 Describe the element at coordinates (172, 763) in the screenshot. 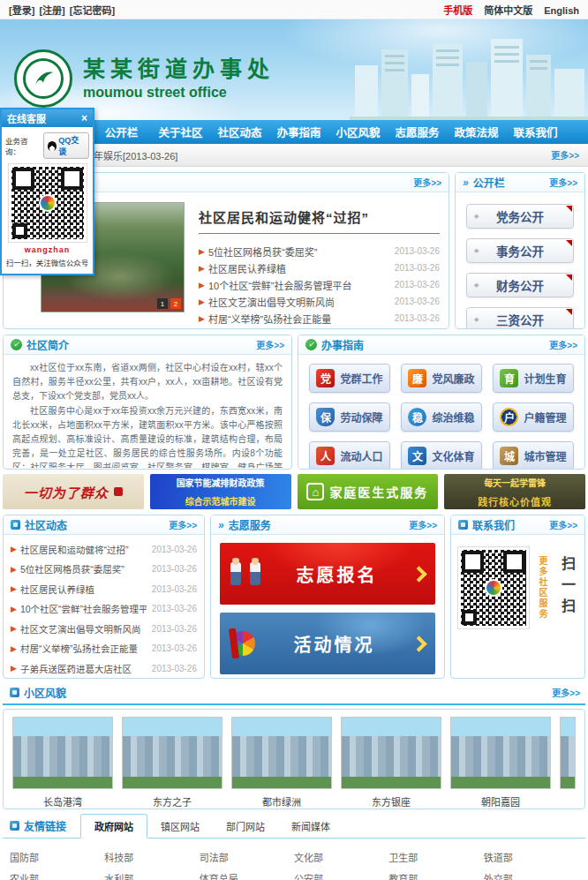

I see `gallery-item: 东方之子` at that location.